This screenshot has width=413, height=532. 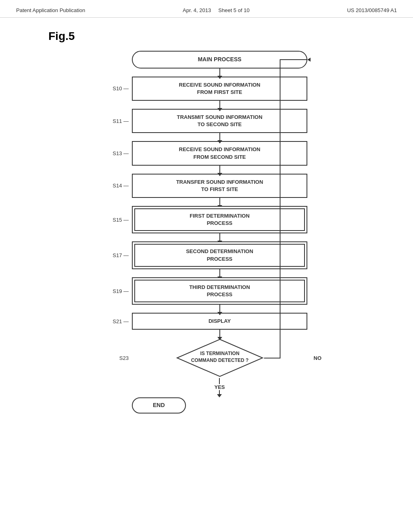 What do you see at coordinates (215, 358) in the screenshot?
I see `diamond-row: S23 IS TERMINATION COMMAND DETECTED ? NO` at bounding box center [215, 358].